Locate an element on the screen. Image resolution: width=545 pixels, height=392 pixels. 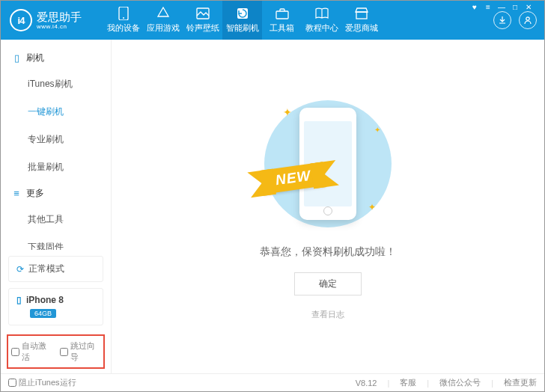
nav-toolbox: 工具箱 is located at coordinates (281, 20).